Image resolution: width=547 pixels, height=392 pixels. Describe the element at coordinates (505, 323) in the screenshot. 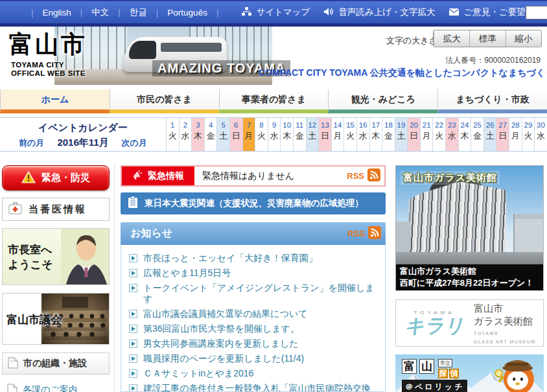

I see `kirari-name: 富山市 ガラス美術館 TOYAMA GLASS ART MUSEUM` at that location.